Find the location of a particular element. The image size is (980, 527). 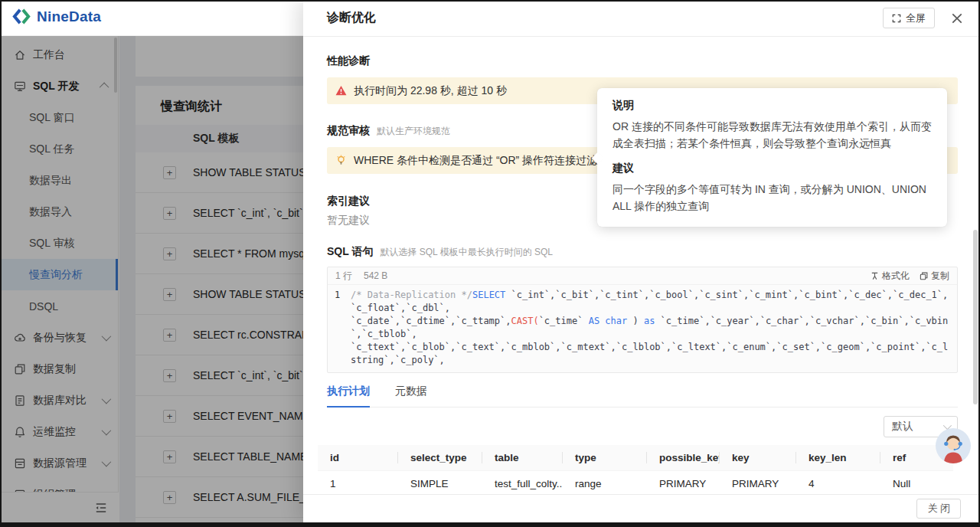

review-subtitle: 默认生产环境规范 is located at coordinates (413, 132).